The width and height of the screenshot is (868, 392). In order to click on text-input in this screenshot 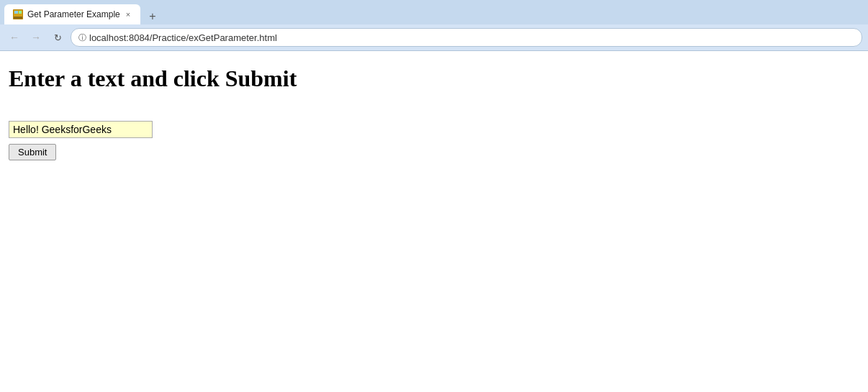, I will do `click(81, 129)`.